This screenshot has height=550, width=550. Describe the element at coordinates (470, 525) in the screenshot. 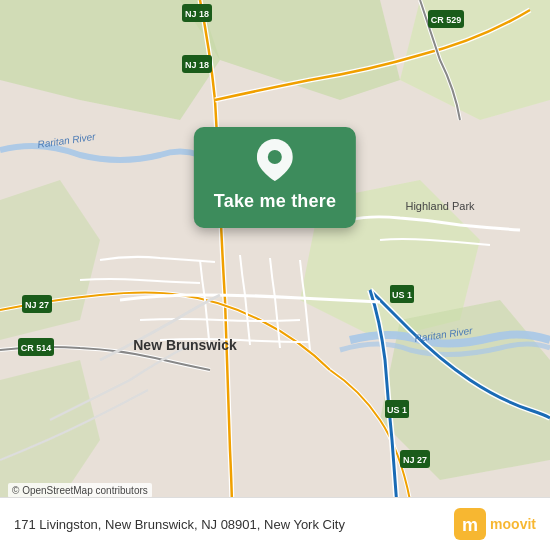

I see `svg-text: m` at that location.